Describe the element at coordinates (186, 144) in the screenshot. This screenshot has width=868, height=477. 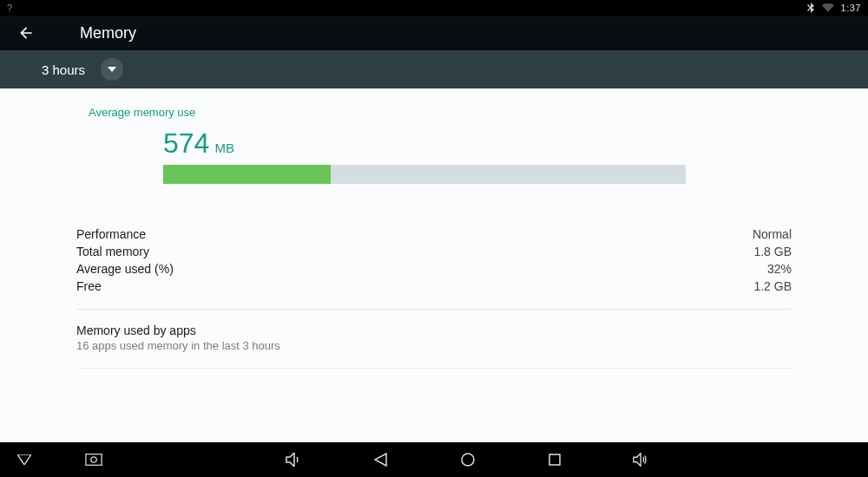
I see `average-memory-value: 574` at that location.